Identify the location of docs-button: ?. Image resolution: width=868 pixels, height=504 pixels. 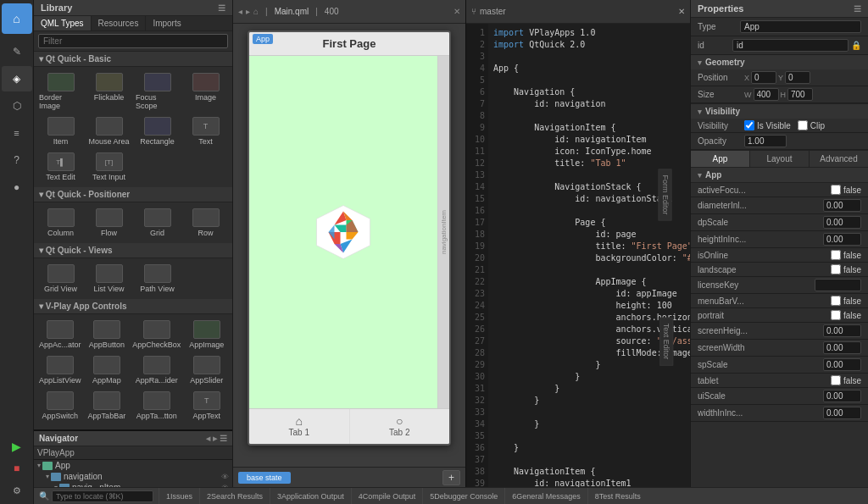
(17, 160).